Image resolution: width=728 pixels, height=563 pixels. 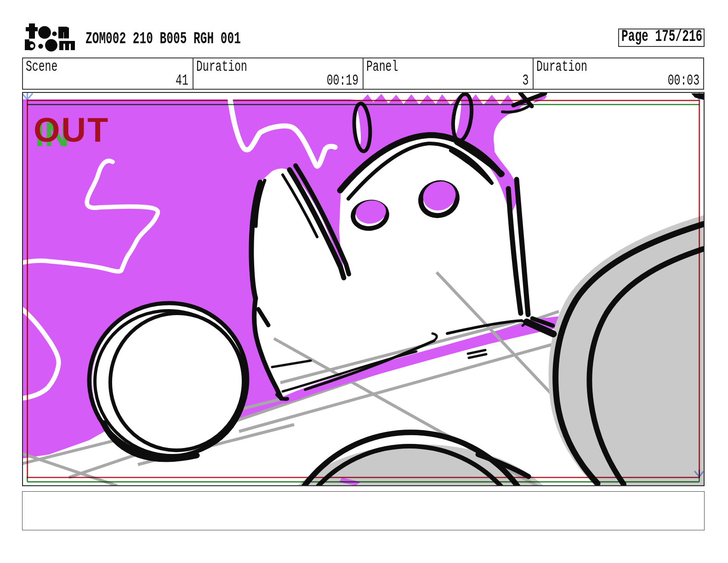 What do you see at coordinates (72, 130) in the screenshot?
I see `svg-text: OUT` at bounding box center [72, 130].